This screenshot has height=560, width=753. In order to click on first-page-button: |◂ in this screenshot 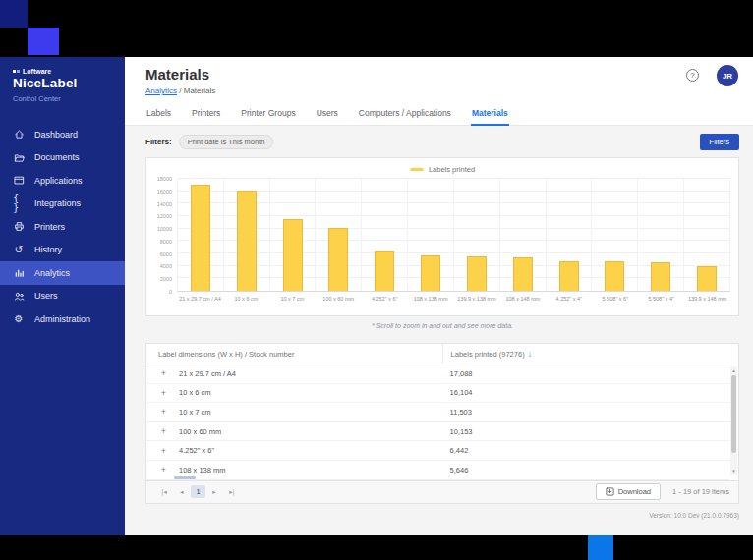, I will do `click(164, 492)`.